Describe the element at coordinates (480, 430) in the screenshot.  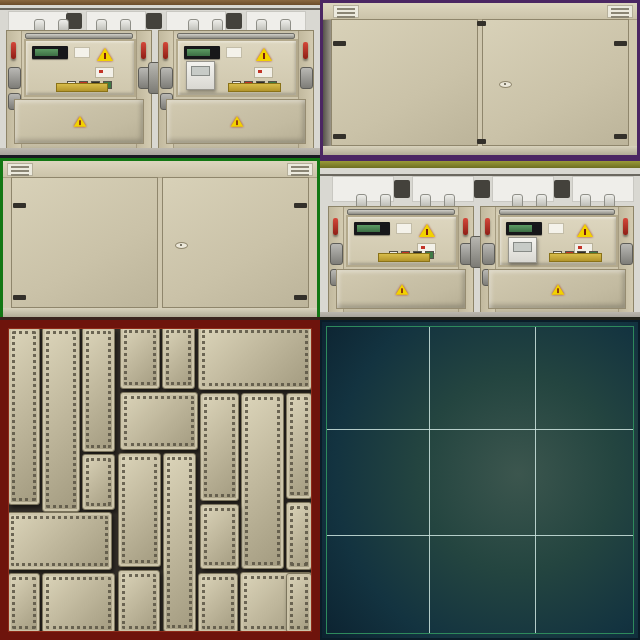
I see `grid-line-horizontal` at that location.